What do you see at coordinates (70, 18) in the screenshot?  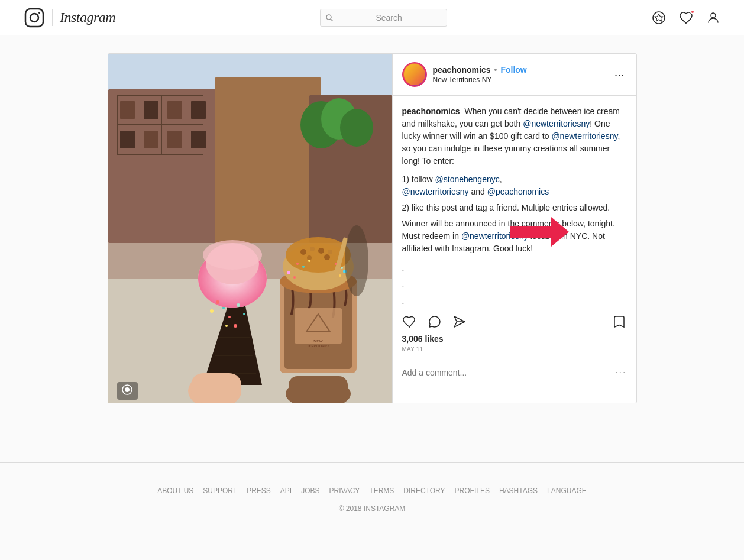 I see `header-left: Instagram` at bounding box center [70, 18].